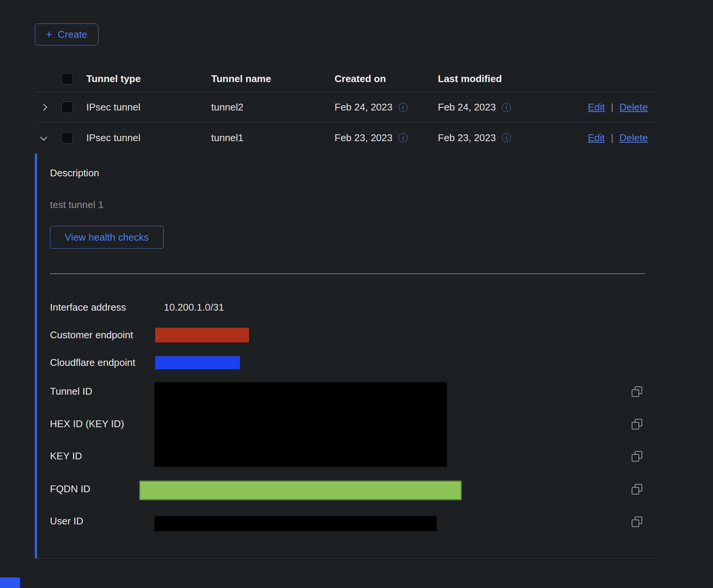 The image size is (713, 588). Describe the element at coordinates (386, 107) in the screenshot. I see `created-on-cell: Feb 24, 2023 i` at that location.